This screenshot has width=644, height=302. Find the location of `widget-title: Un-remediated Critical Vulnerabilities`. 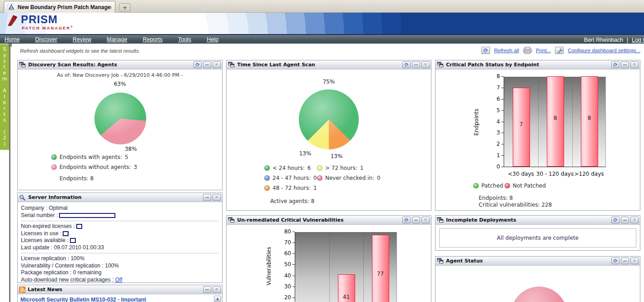

widget-title: Un-remediated Critical Vulnerabilities is located at coordinates (319, 220).